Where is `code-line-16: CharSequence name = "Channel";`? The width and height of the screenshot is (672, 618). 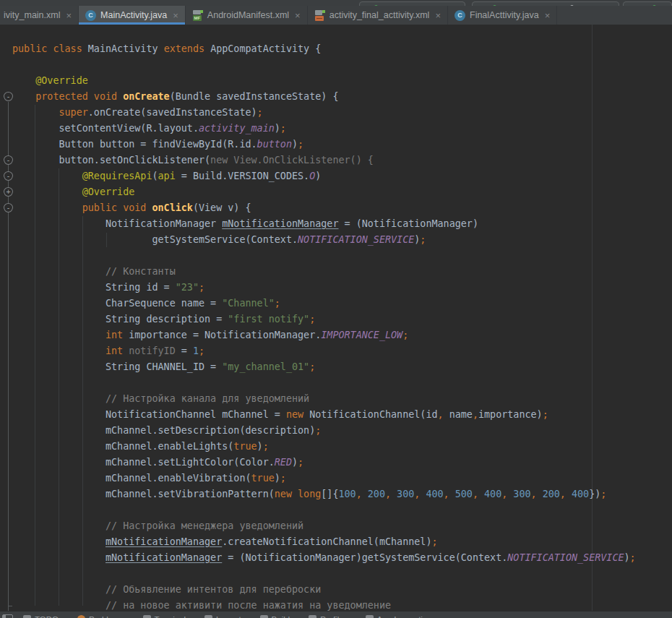 code-line-16: CharSequence name = "Channel"; is located at coordinates (336, 304).